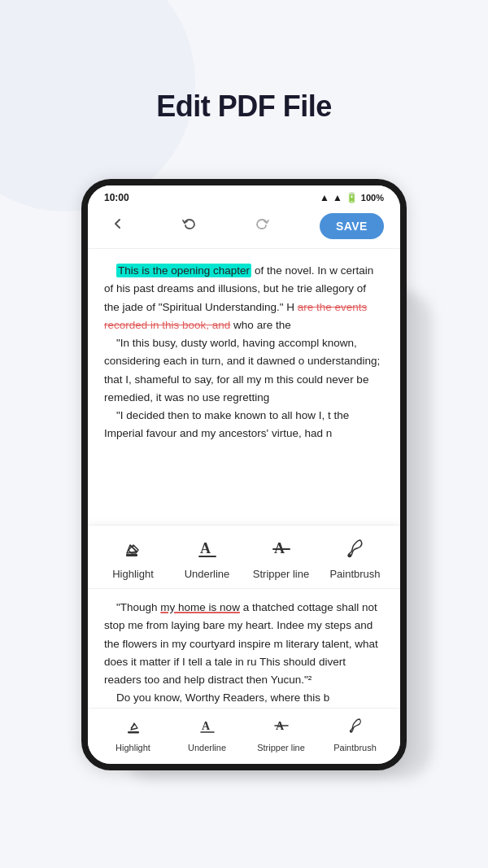  I want to click on underlined-text: my home is now, so click(200, 607).